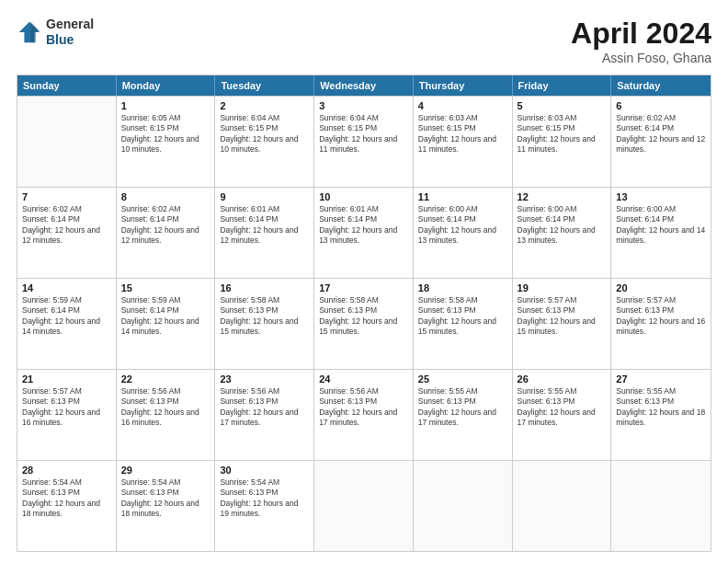  What do you see at coordinates (364, 316) in the screenshot?
I see `cell-info-2-3: Sunrise: 5:58 AM Sunset: 6:13 PM Dayligh…` at bounding box center [364, 316].